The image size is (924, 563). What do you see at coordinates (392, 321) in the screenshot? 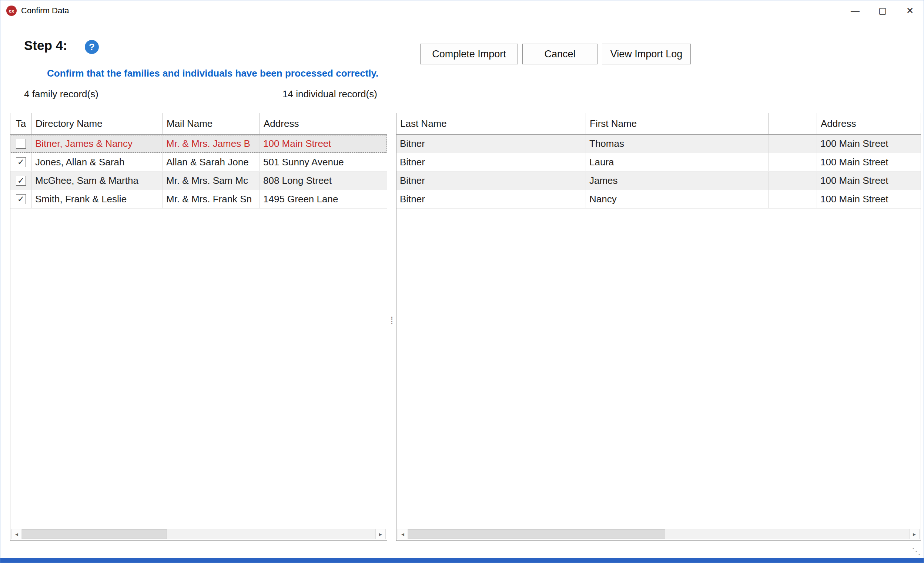
I see `table-splitter-handle: ⁞` at bounding box center [392, 321].